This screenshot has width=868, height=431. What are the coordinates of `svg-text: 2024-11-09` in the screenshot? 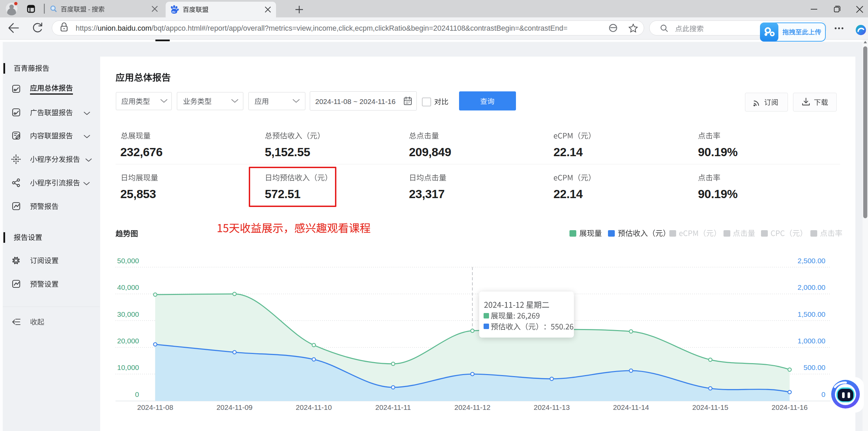 It's located at (234, 407).